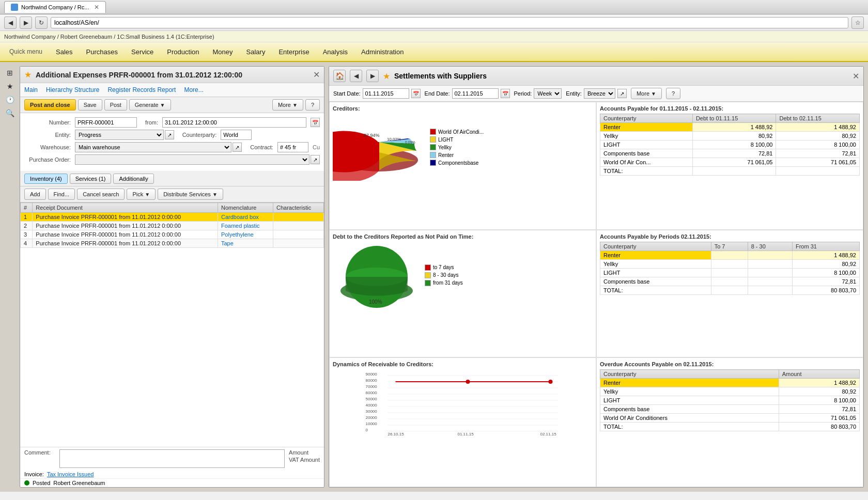 This screenshot has width=868, height=500. I want to click on back-panel-button: ◀, so click(356, 76).